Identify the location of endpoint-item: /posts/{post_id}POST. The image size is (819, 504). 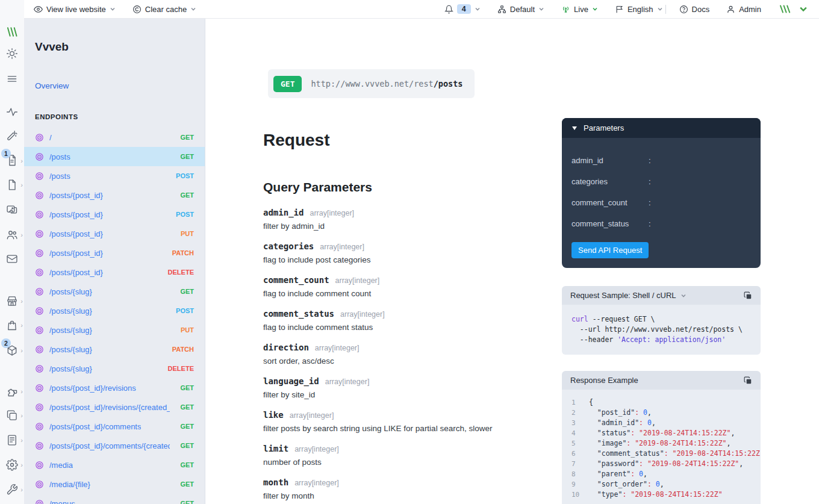
(114, 214).